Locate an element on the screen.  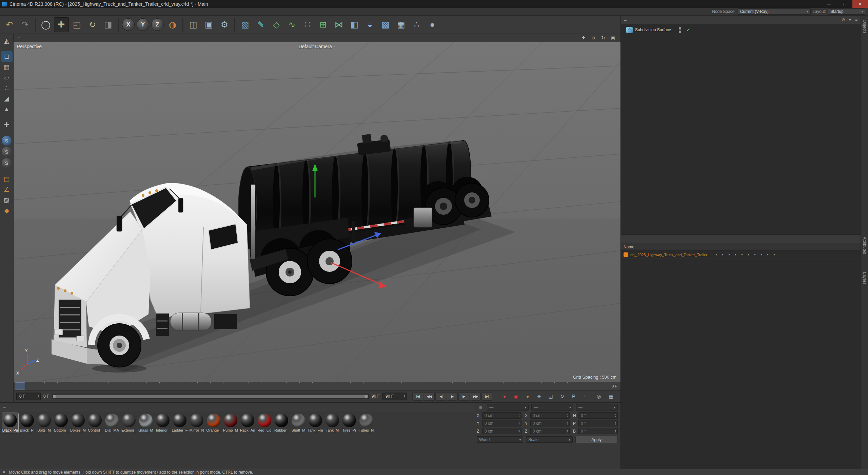
material-swatch: Tubes_N is located at coordinates (366, 423).